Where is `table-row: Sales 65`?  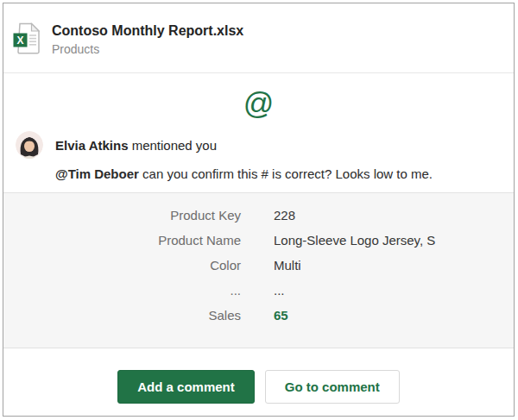 table-row: Sales 65 is located at coordinates (259, 316).